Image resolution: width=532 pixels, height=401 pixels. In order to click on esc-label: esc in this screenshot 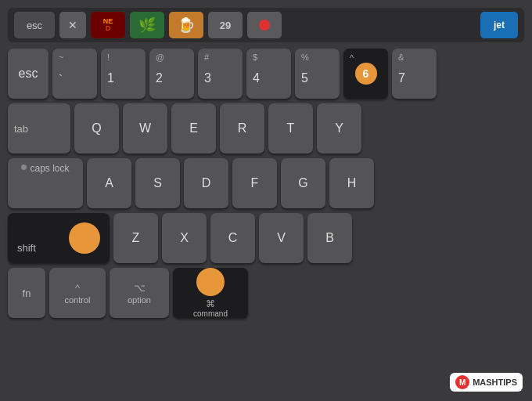, I will do `click(28, 74)`.